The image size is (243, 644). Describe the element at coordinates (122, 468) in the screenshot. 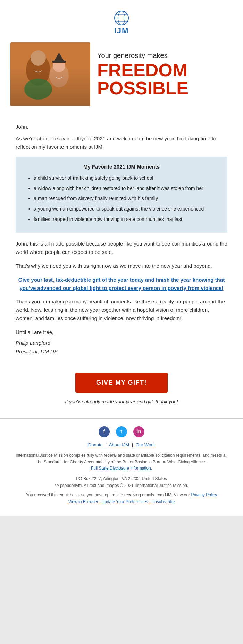

I see `disclosure-link: Full State Disclosure information.` at that location.